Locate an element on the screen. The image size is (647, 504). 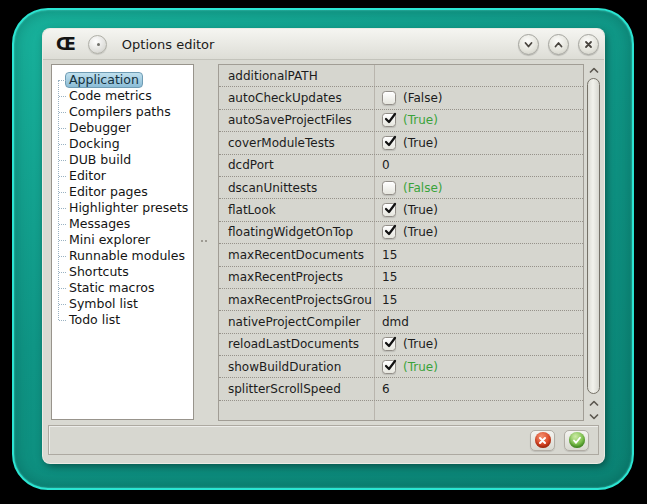
window-title: Options editor is located at coordinates (168, 44).